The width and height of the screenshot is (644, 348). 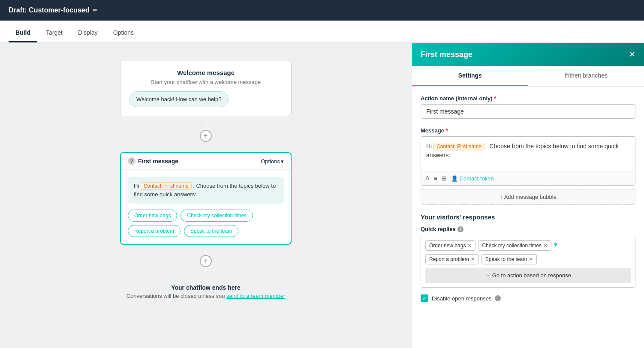 What do you see at coordinates (528, 107) in the screenshot?
I see `action-name-group: Action name (internal only) *` at bounding box center [528, 107].